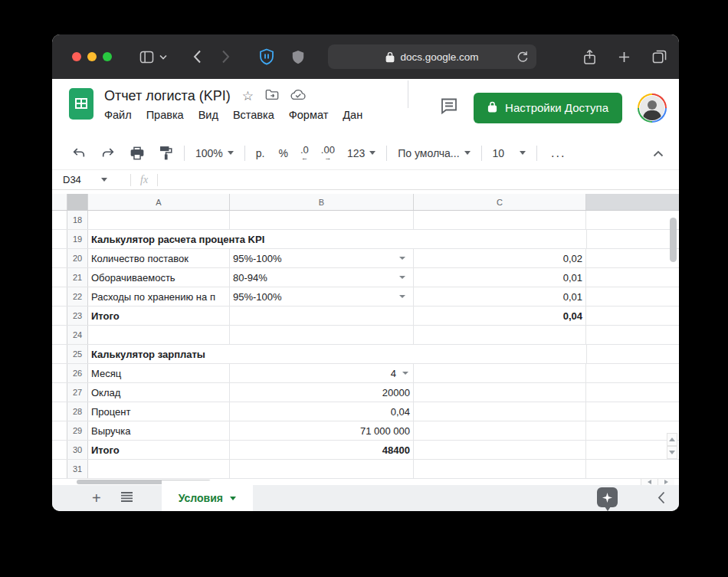  Describe the element at coordinates (198, 57) in the screenshot. I see `back-button` at that location.